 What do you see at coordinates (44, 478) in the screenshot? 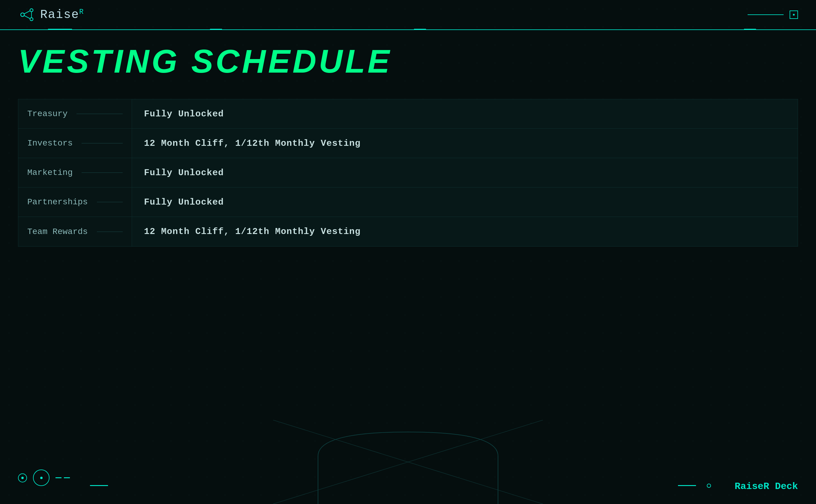
I see `bottom-left-circles` at bounding box center [44, 478].